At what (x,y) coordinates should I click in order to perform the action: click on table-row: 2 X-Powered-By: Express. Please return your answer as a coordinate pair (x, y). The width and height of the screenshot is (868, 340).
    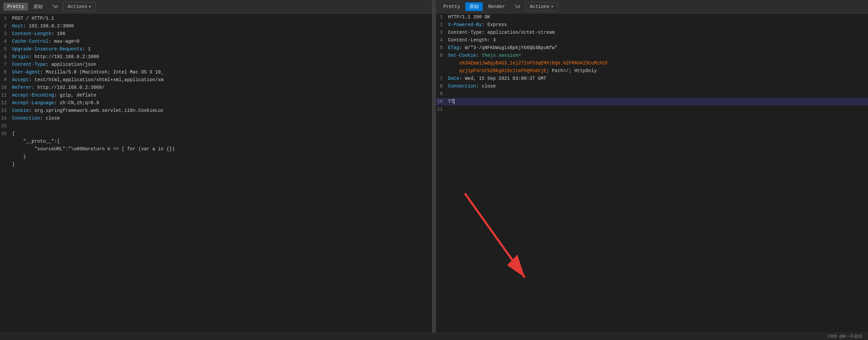
    Looking at the image, I should click on (652, 25).